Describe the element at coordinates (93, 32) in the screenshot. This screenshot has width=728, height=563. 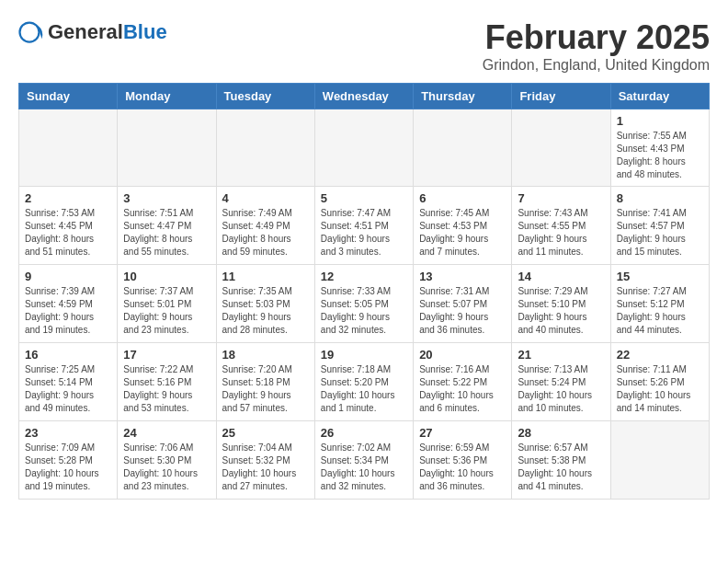
I see `logo: GeneralBlue` at that location.